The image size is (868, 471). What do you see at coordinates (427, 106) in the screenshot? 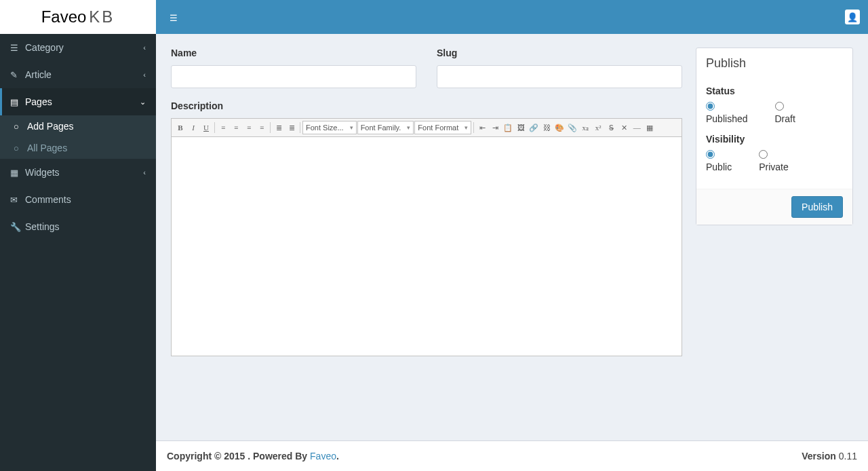
I see `description-label: Description` at bounding box center [427, 106].